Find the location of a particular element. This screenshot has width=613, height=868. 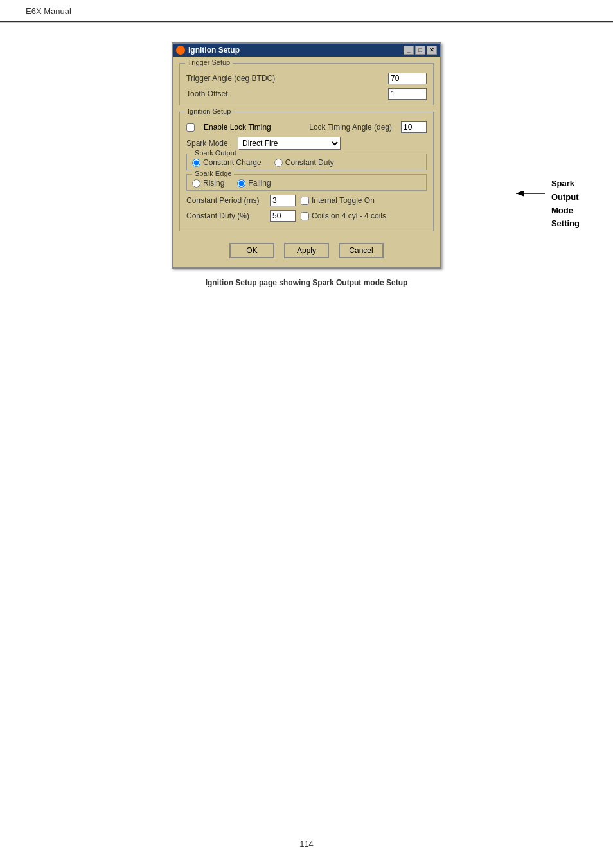

maximize-button: □ is located at coordinates (420, 50).